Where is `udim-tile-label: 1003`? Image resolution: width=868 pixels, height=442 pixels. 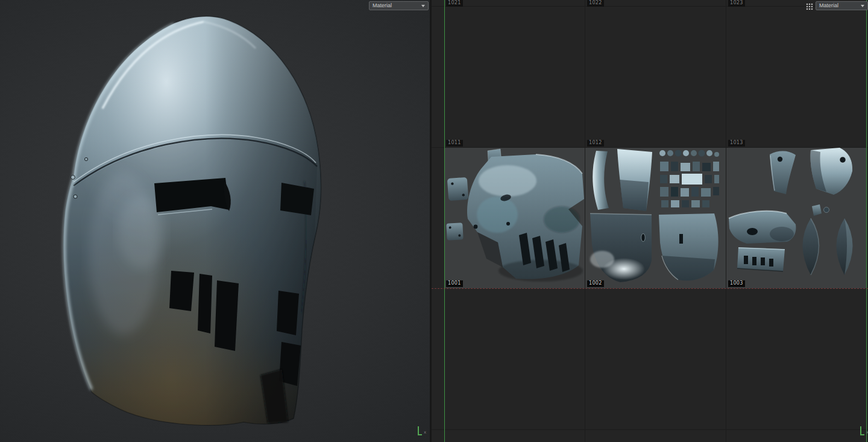 udim-tile-label: 1003 is located at coordinates (737, 283).